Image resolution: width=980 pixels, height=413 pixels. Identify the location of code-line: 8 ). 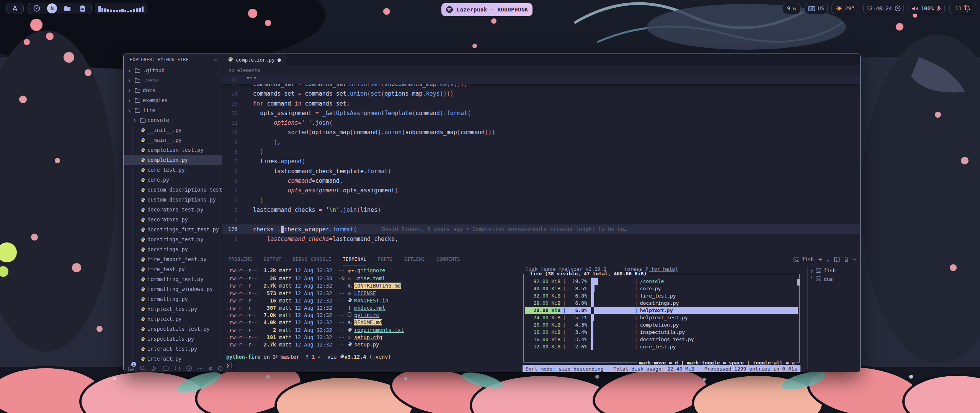
(541, 151).